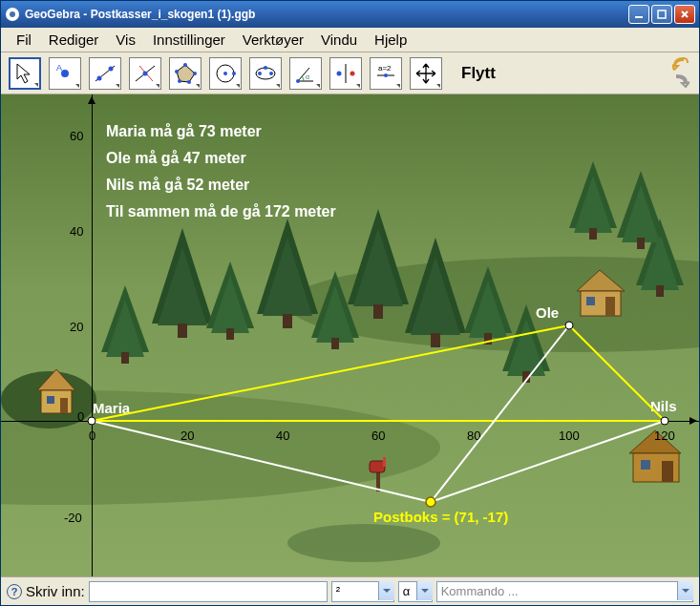 This screenshot has width=700, height=606. Describe the element at coordinates (185, 73) in the screenshot. I see `tool-polygon` at that location.